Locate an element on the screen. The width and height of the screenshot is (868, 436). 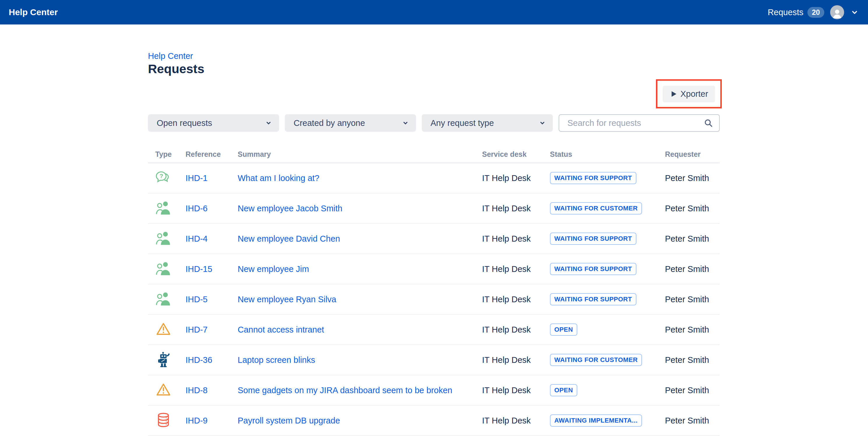
filter-request-type-dropdown: Any request type is located at coordinates (487, 123).